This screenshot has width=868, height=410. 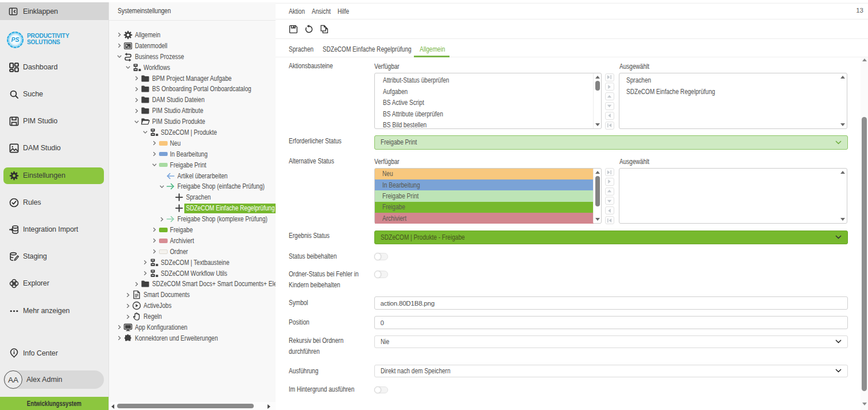 I want to click on sidebar-item-pim-studio: PIM Studio, so click(x=54, y=122).